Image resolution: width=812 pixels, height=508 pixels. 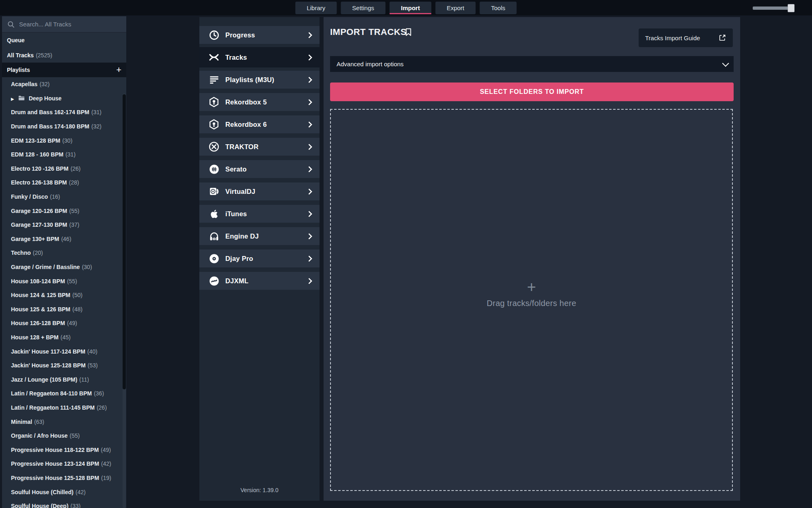 I want to click on playlist-item: Garage / Grime / Bassline (30), so click(x=64, y=267).